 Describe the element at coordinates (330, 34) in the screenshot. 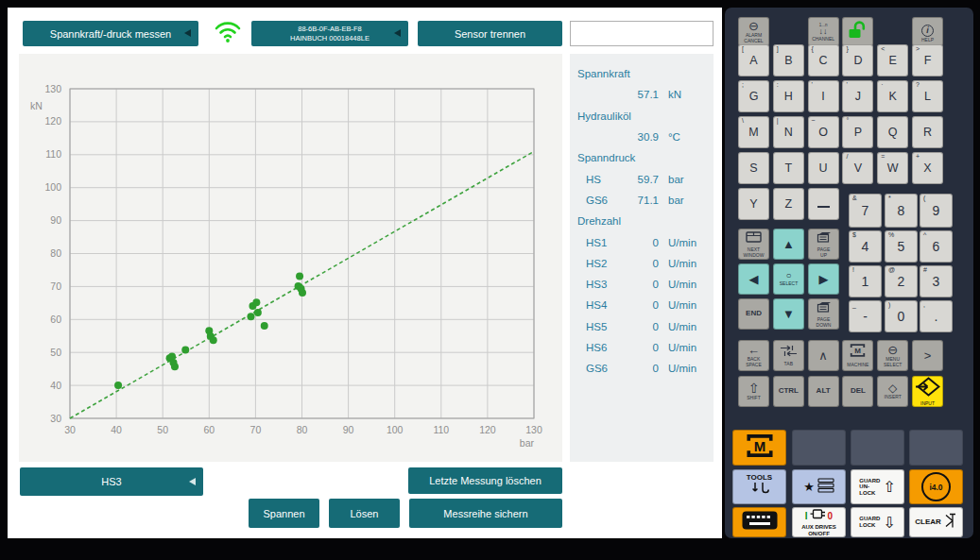

I see `device-dropdown: 88-6B-0F-AB-EB-F8 HAINBUCH 00018448LE` at that location.